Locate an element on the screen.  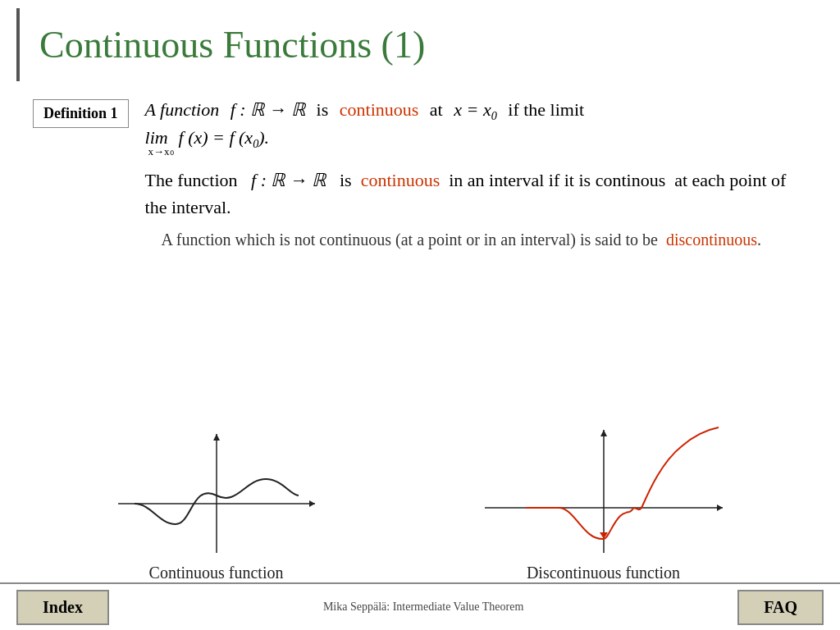
third-text: A function which is not continuous (at a… is located at coordinates (410, 240).